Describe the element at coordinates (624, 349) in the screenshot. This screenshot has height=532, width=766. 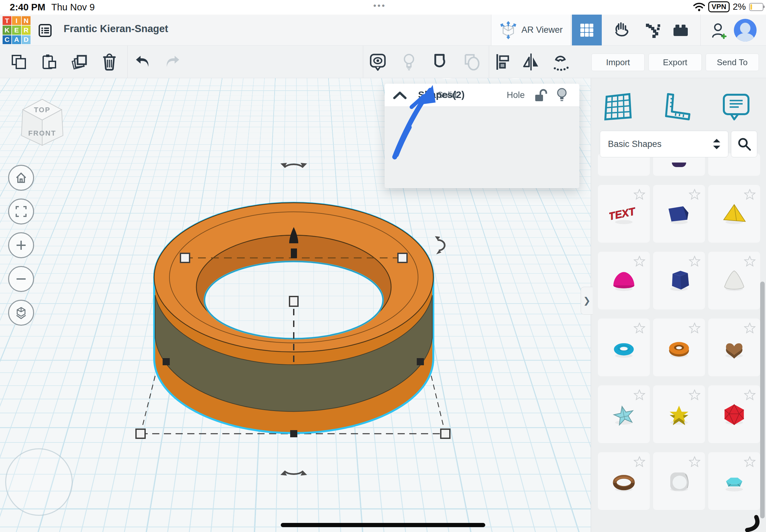
I see `torus-shape-icon` at that location.